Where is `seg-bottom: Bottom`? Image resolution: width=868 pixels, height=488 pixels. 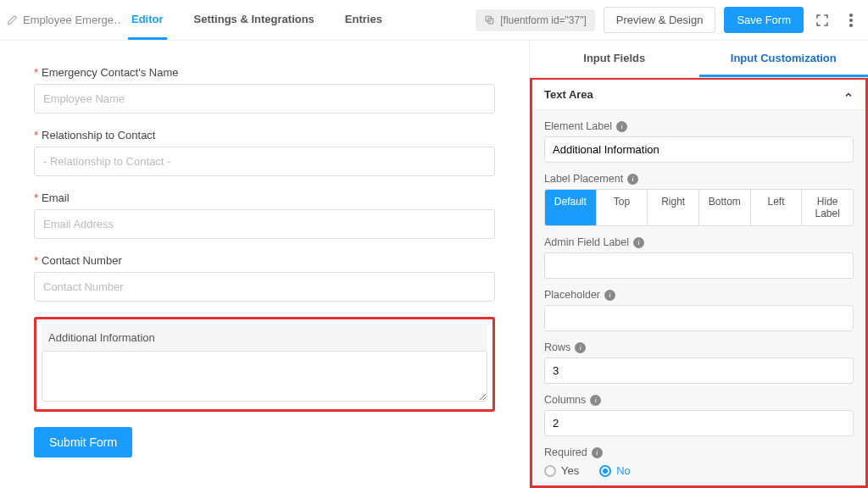 seg-bottom: Bottom is located at coordinates (726, 208).